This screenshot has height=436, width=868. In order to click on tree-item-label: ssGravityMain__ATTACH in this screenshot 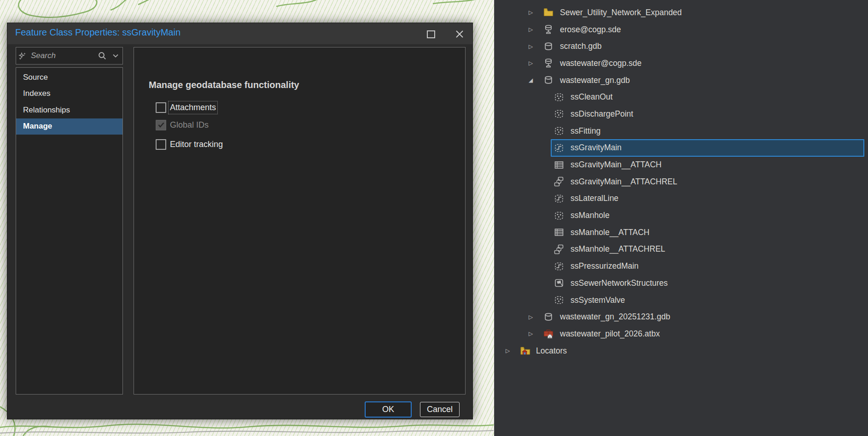, I will do `click(616, 165)`.